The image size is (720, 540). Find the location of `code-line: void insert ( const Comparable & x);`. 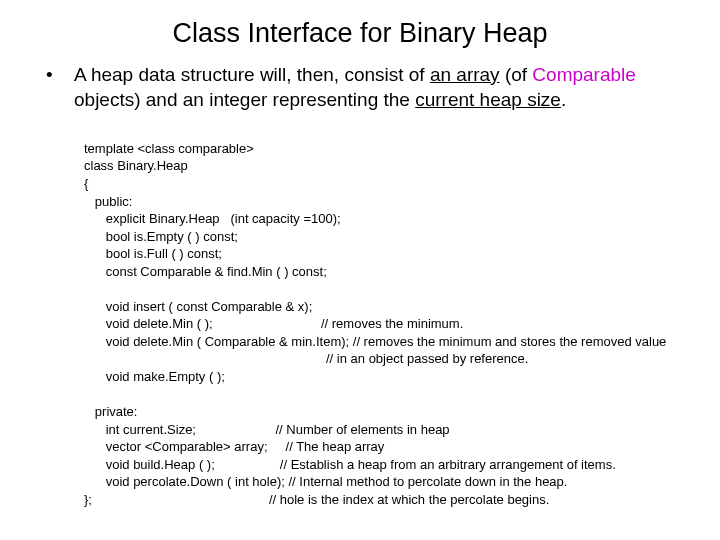

code-line: void insert ( const Comparable & x); is located at coordinates (198, 306).